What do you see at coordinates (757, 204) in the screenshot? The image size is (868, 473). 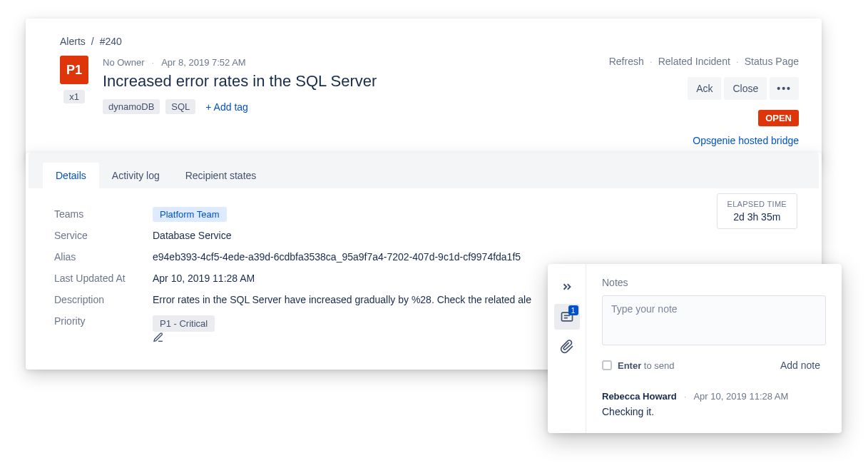 I see `elapsed-label: ELAPSED TIME` at bounding box center [757, 204].